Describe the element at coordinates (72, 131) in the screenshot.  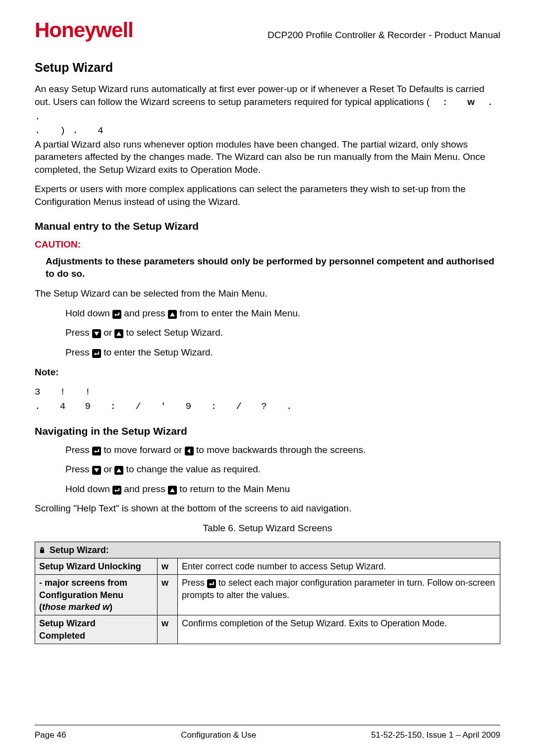
I see `placeholder-text: . ). 4` at that location.